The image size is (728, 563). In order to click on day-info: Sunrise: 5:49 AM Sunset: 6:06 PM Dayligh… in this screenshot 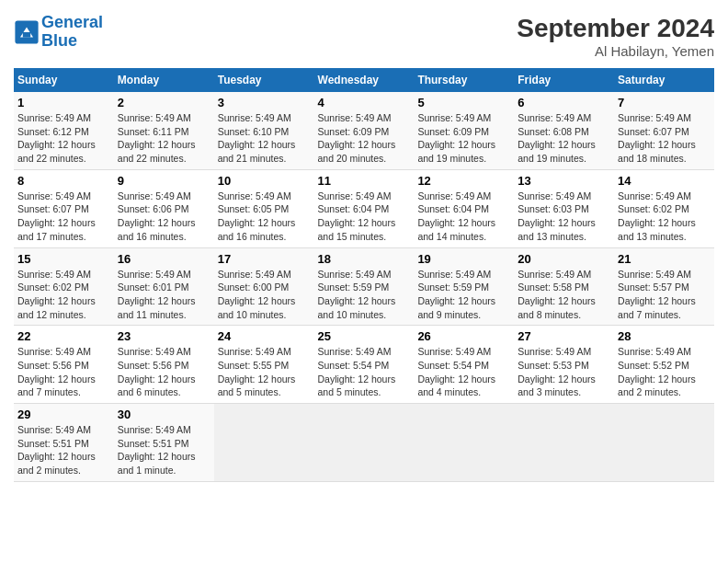, I will do `click(164, 217)`.